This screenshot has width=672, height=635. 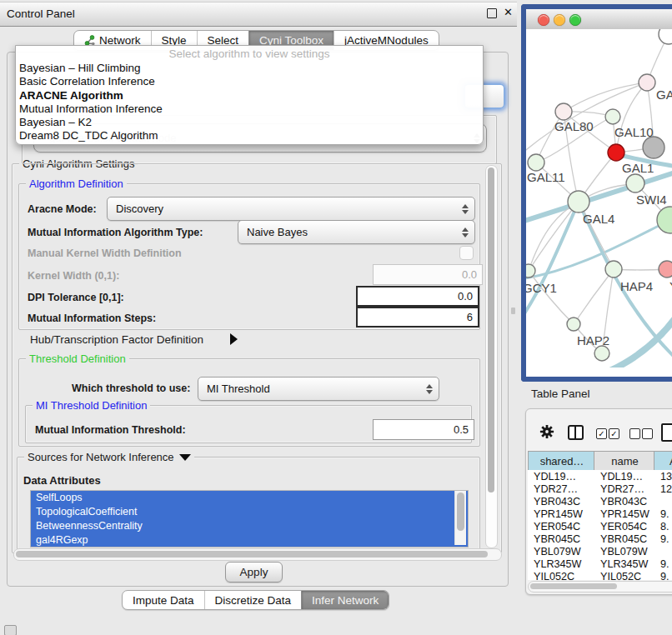 What do you see at coordinates (600, 538) in the screenshot?
I see `table-row: YBR045CYBR045C9.` at bounding box center [600, 538].